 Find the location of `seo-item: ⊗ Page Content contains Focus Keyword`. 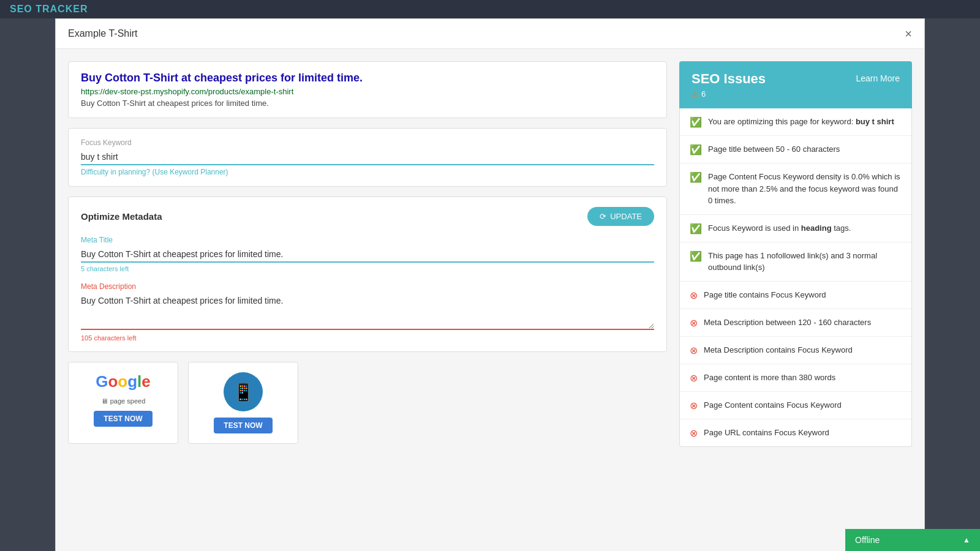

seo-item: ⊗ Page Content contains Focus Keyword is located at coordinates (796, 405).